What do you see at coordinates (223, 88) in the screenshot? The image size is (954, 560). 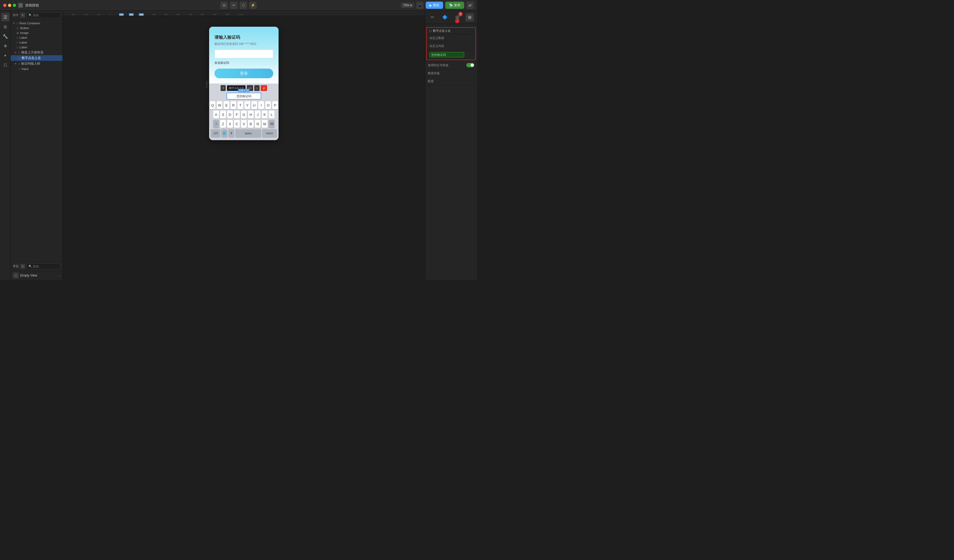 I see `kb-tool-grid: ⠿` at bounding box center [223, 88].